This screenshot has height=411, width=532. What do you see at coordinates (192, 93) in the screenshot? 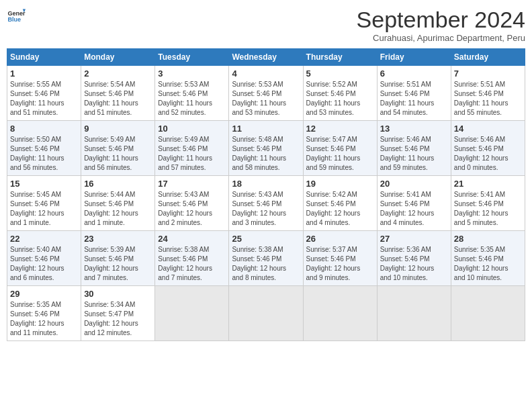
I see `calendar-cell: 3Sunrise: 5:53 AM Sunset: 5:46 PM Daylig…` at bounding box center [192, 93].